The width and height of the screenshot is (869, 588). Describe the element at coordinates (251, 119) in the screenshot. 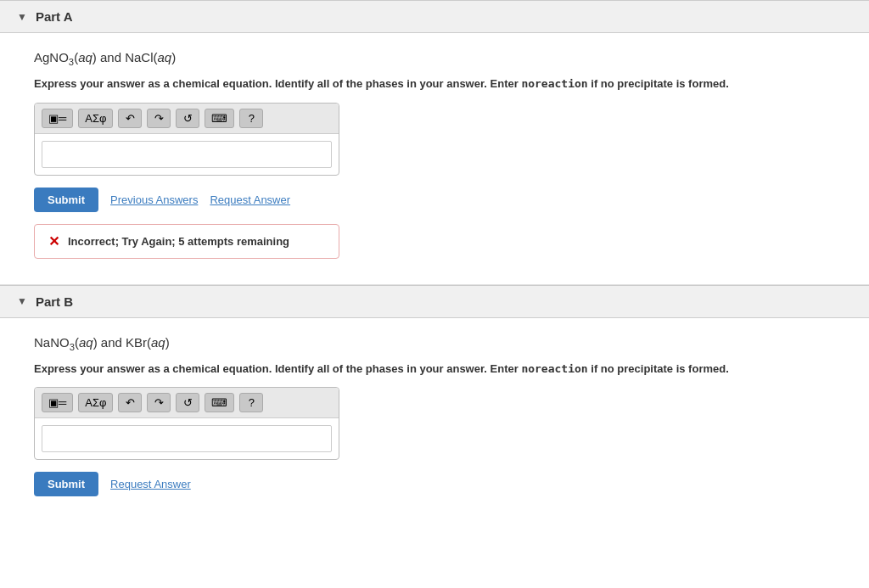

I see `help-button: ?` at that location.